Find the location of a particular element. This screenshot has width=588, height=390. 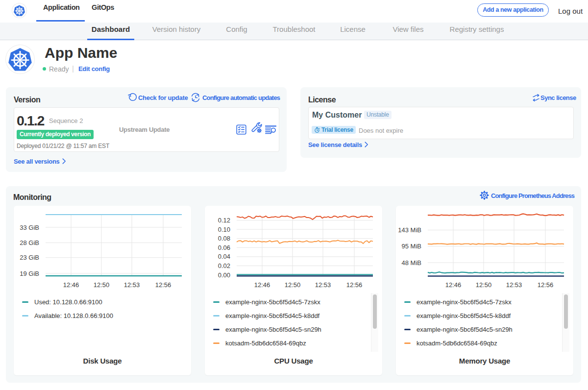

svg-text: 0.12 is located at coordinates (224, 220).